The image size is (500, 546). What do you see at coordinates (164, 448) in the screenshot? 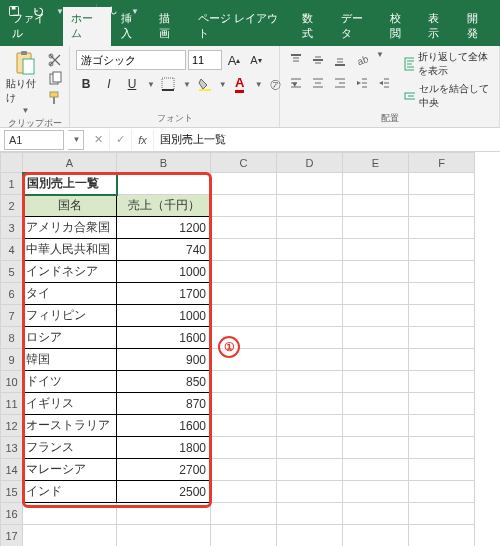
I see `cell: 1800` at bounding box center [164, 448].